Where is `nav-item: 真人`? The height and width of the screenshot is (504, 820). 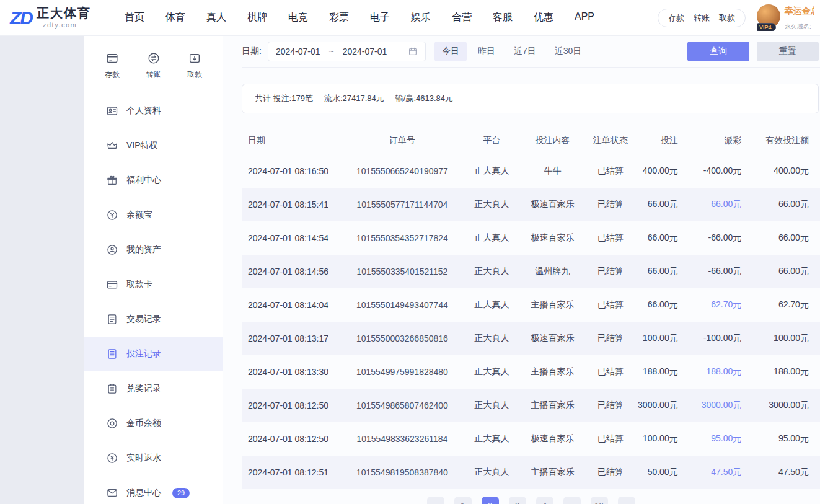 nav-item: 真人 is located at coordinates (216, 17).